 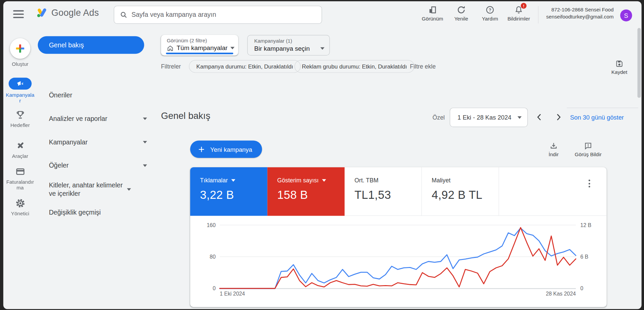 What do you see at coordinates (91, 45) in the screenshot?
I see `nav-item-genel-bakis: Genel bakış` at bounding box center [91, 45].